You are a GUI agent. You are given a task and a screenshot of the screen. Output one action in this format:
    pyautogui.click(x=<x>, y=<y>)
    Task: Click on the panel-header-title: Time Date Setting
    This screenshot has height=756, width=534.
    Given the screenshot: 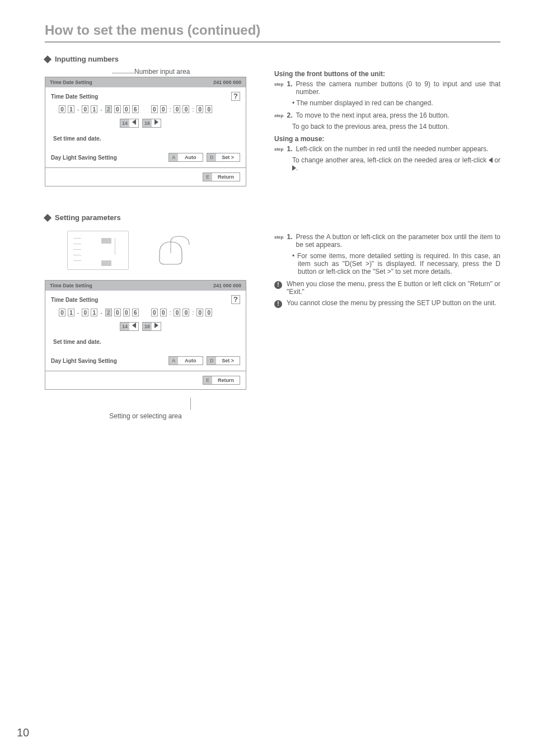 What is the action you would take?
    pyautogui.click(x=71, y=286)
    